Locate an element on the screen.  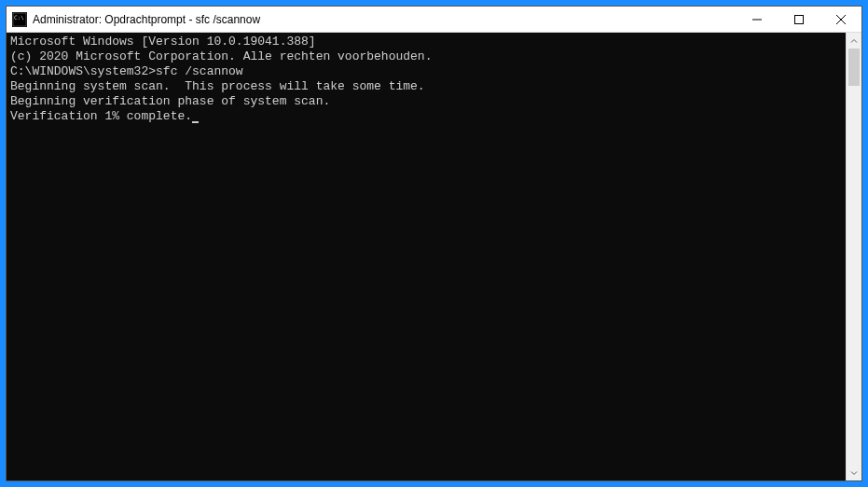
close-icon is located at coordinates (841, 20).